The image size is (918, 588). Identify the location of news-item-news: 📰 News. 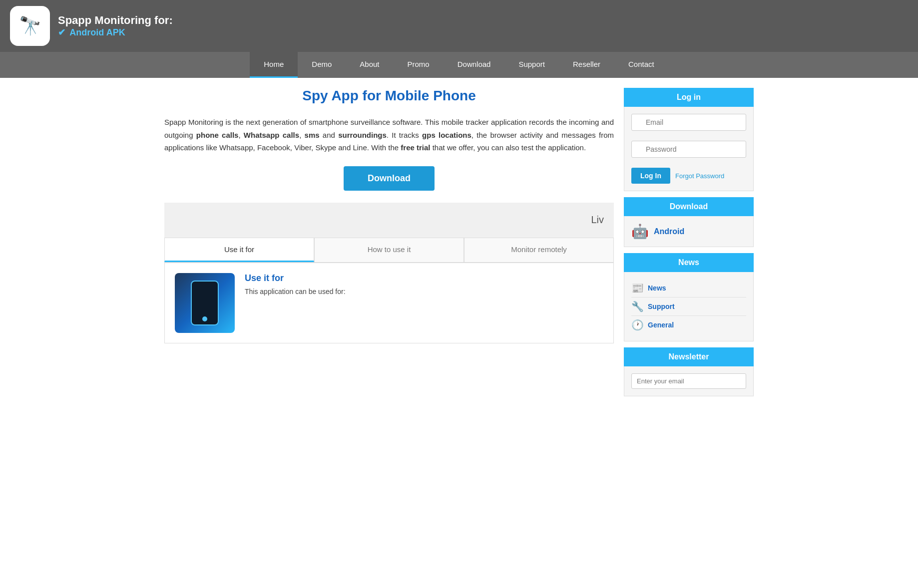
(689, 289).